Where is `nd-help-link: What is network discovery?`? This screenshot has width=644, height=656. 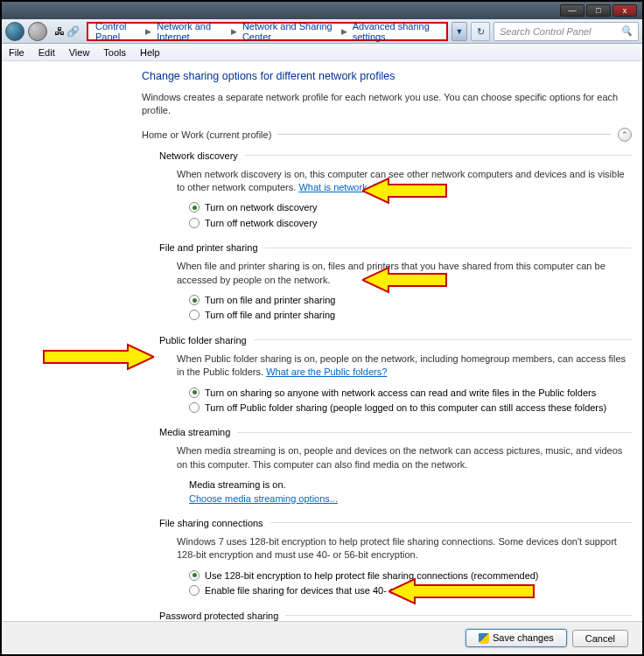
nd-help-link: What is network discovery? is located at coordinates (357, 187).